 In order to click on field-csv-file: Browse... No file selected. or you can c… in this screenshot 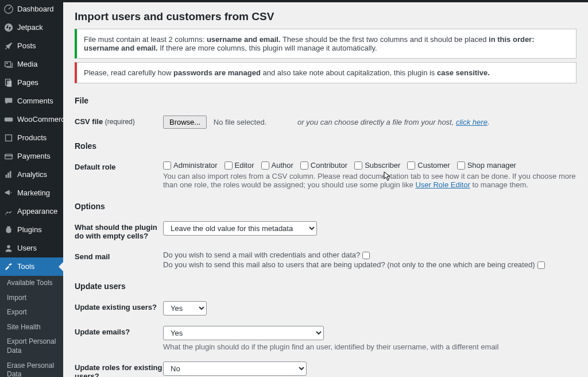, I will do `click(370, 122)`.